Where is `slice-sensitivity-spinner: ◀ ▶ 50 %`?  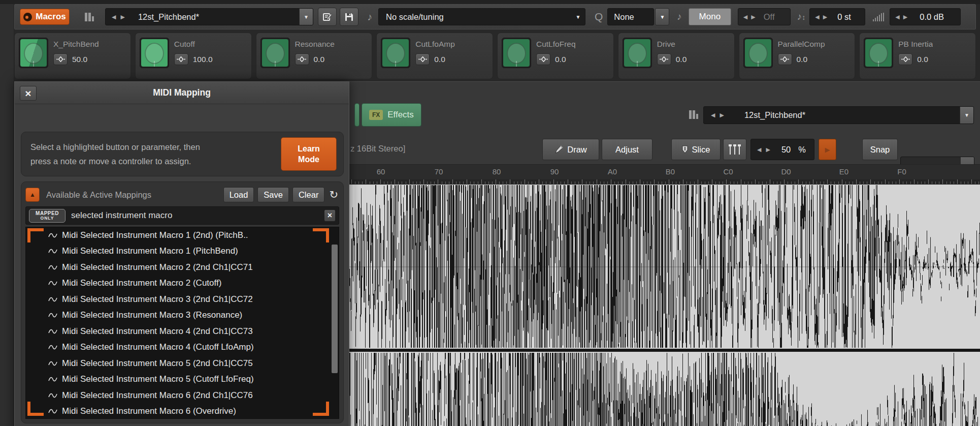 slice-sensitivity-spinner: ◀ ▶ 50 % is located at coordinates (782, 149).